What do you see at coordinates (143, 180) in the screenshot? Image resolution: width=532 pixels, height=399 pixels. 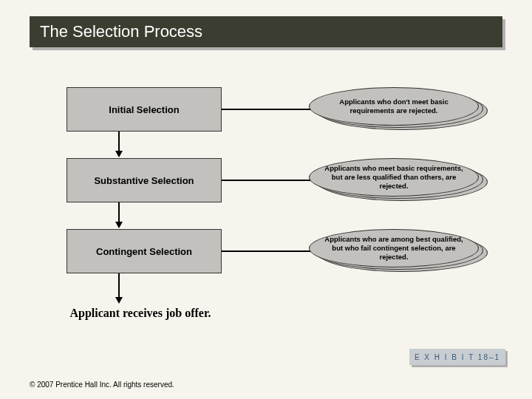 I see `stage-label: Substantive Selection` at bounding box center [143, 180].